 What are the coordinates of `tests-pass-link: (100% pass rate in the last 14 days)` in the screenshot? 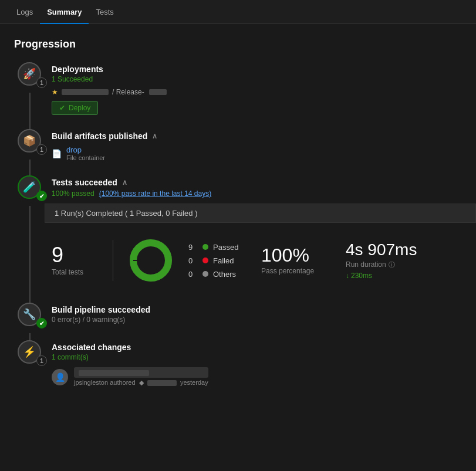 It's located at (155, 194).